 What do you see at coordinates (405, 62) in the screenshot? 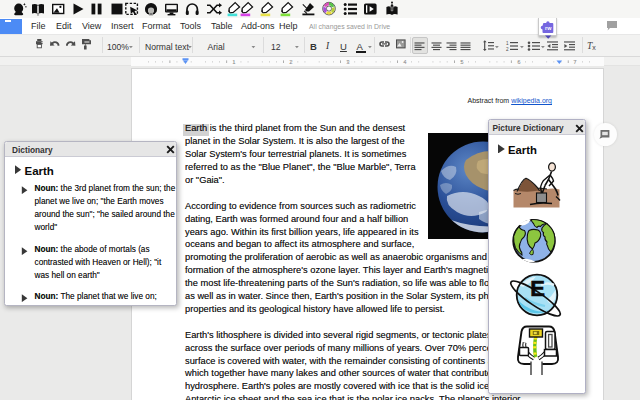
I see `svg-text: 4` at bounding box center [405, 62].